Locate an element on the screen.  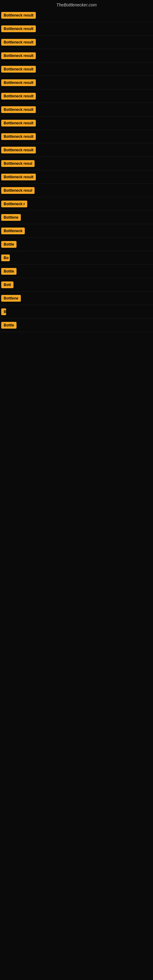
bottleneck-result-badge: Bo is located at coordinates (5, 258).